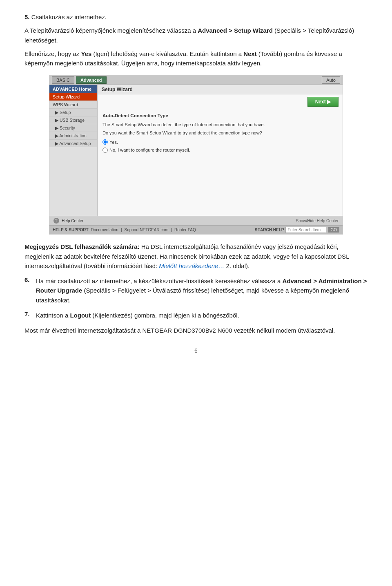 The width and height of the screenshot is (392, 586). I want to click on step5-bold1: Advanced > Setup Wizard, so click(235, 30).